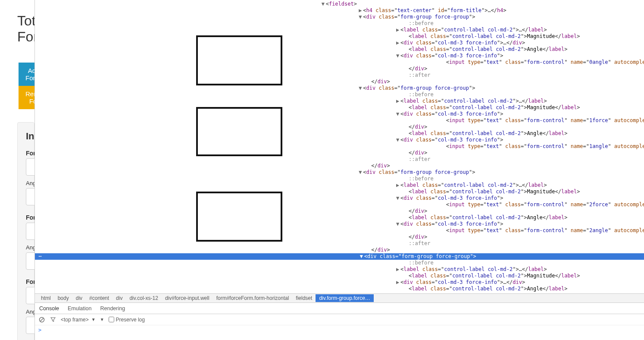 This screenshot has height=340, width=644. I want to click on crumb: #content, so click(99, 298).